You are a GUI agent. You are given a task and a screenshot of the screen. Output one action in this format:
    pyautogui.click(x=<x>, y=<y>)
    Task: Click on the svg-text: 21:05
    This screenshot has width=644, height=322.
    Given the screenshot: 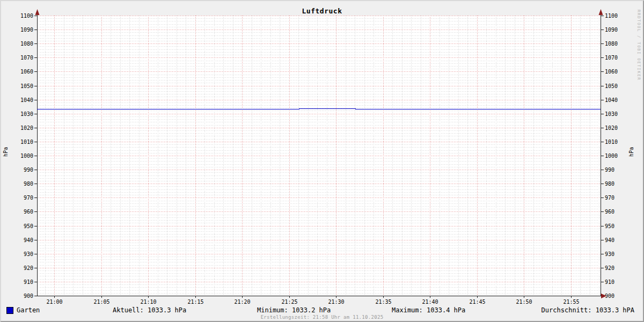 What is the action you would take?
    pyautogui.click(x=101, y=302)
    